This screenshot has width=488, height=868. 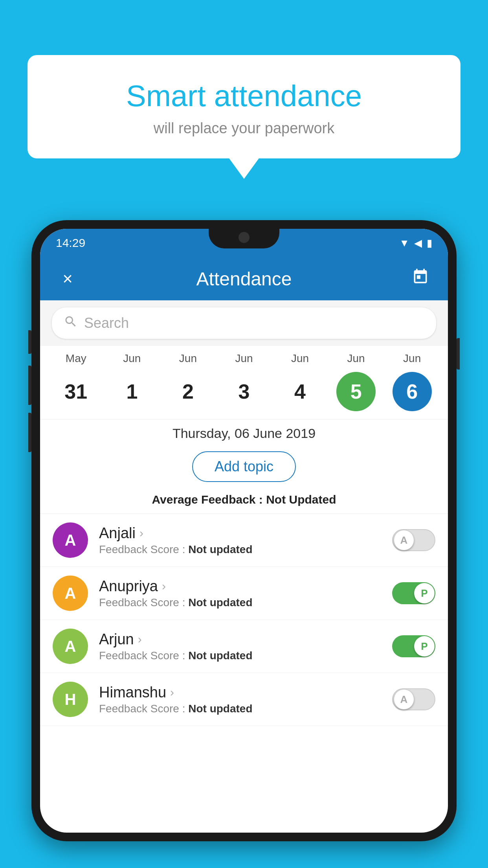 What do you see at coordinates (404, 243) in the screenshot?
I see `wifi-icon: ▼` at bounding box center [404, 243].